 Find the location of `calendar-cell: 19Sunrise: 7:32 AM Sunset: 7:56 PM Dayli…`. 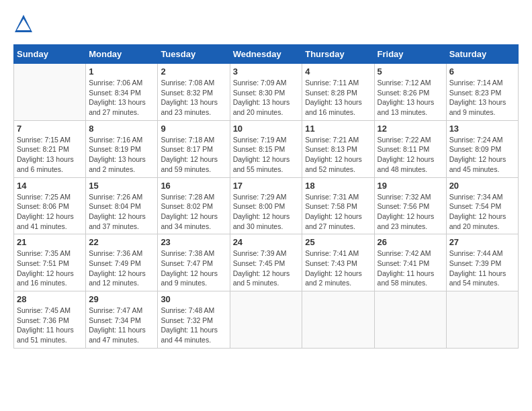

calendar-cell: 19Sunrise: 7:32 AM Sunset: 7:56 PM Dayli… is located at coordinates (410, 205).